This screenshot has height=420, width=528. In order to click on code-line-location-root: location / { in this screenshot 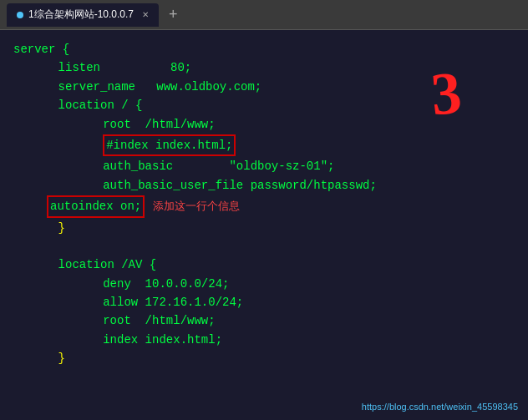, I will do `click(264, 105)`.